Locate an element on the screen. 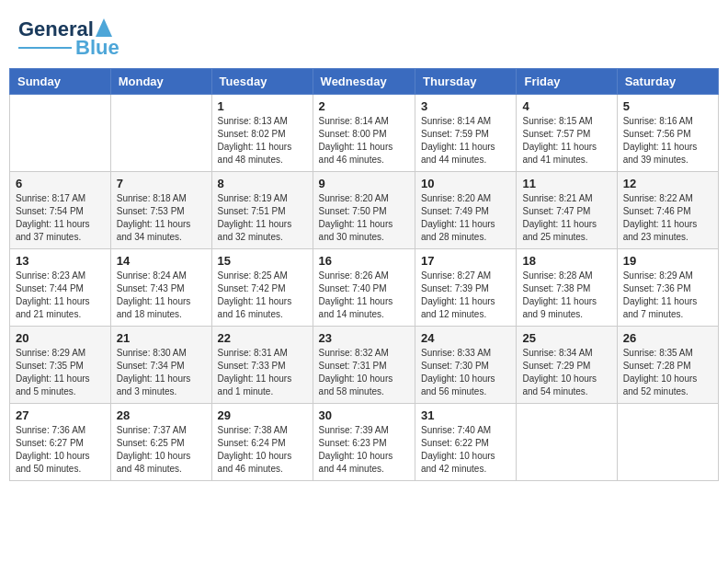 Image resolution: width=728 pixels, height=563 pixels. calendar-cell: 31Sunrise: 7:40 AM Sunset: 6:22 PM Dayli… is located at coordinates (466, 442).